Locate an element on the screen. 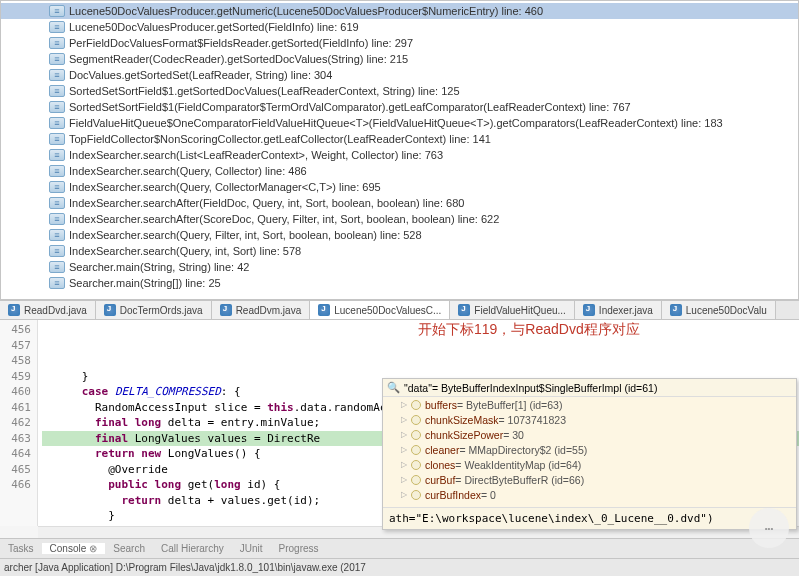 The image size is (799, 576). tab-label: DocTermOrds.java is located at coordinates (162, 310).